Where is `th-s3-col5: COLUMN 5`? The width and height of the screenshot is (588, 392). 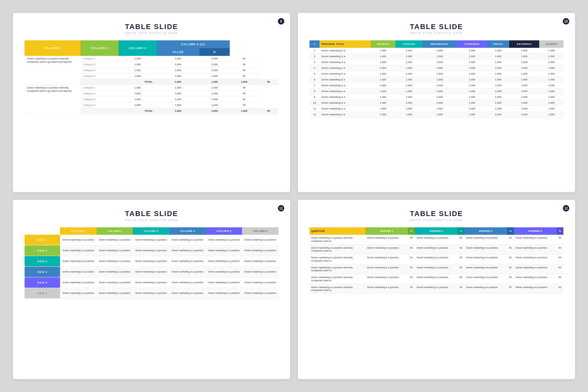
th-s3-col5: COLUMN 5 is located at coordinates (224, 231).